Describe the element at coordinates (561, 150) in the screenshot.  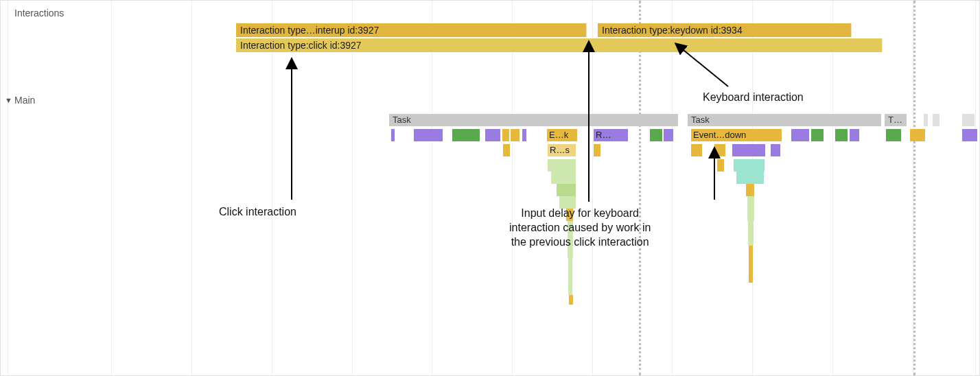
I see `flame-block: R…s` at that location.